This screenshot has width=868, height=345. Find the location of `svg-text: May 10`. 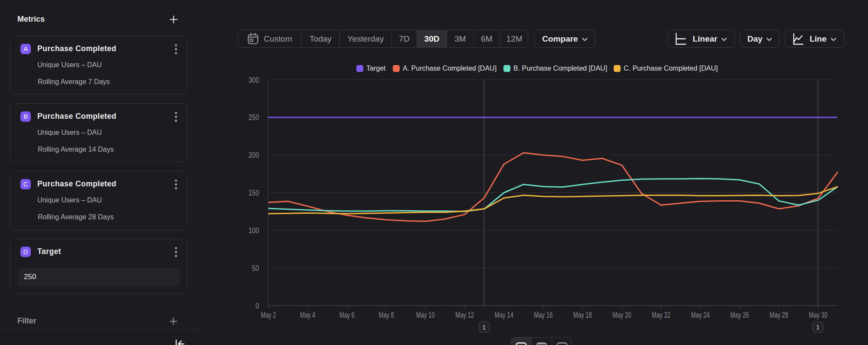

svg-text: May 10 is located at coordinates (425, 315).